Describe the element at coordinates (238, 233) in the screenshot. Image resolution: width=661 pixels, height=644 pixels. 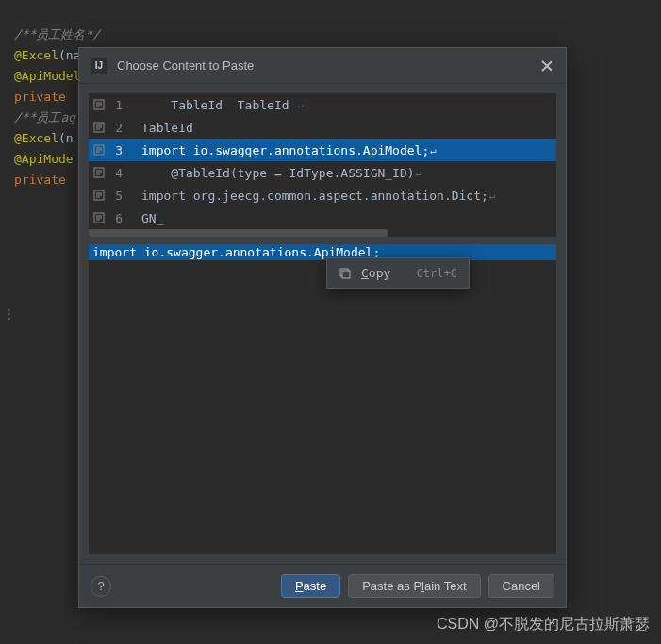
I see `scrollbar-thumb` at that location.